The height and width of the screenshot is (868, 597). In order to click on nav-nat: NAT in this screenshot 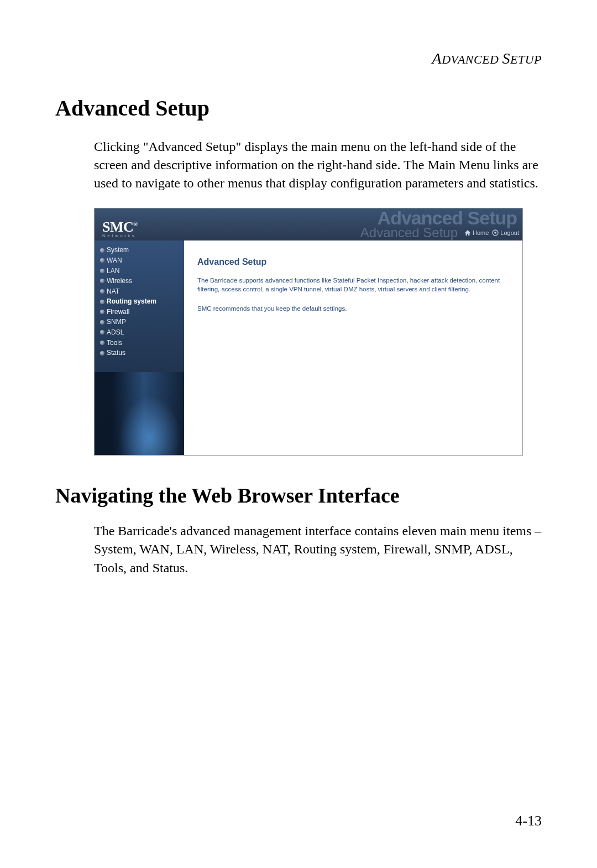, I will do `click(142, 292)`.